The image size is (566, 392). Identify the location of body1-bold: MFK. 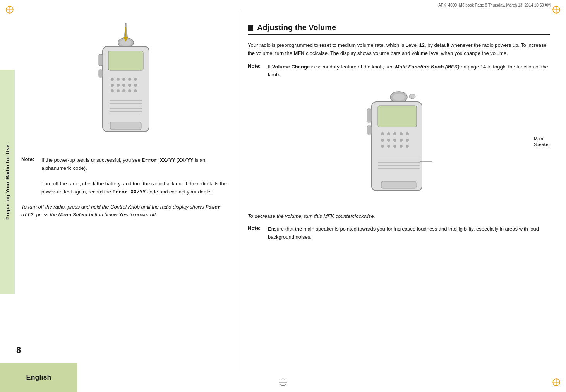
(299, 53).